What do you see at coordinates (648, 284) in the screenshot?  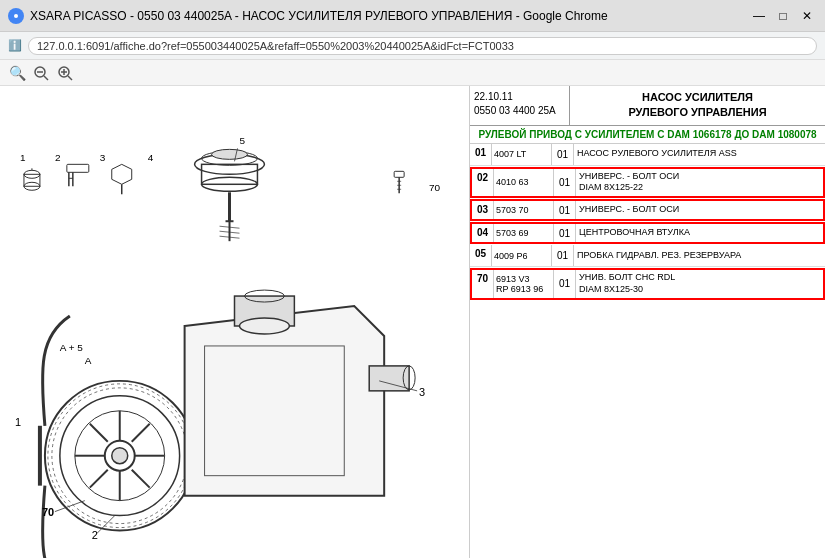 I see `table-row: 706913 V3RP 6913 9601УНИВ. БОЛТ СНС RDLD…` at bounding box center [648, 284].